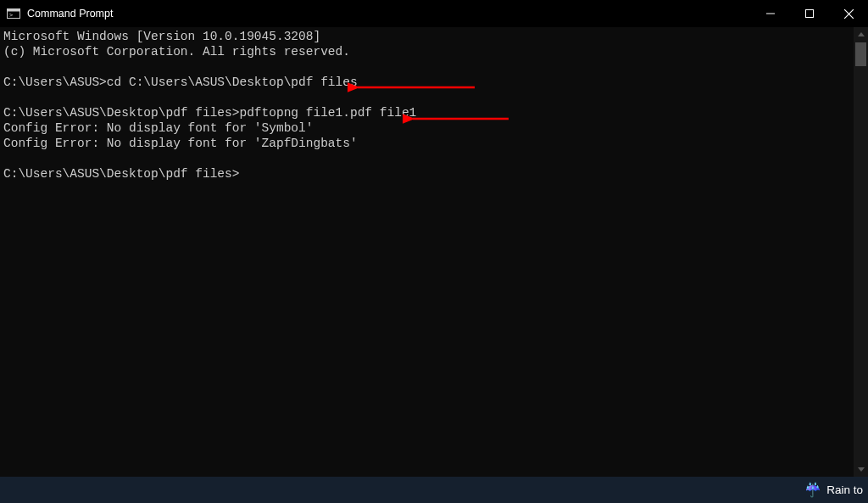 The height and width of the screenshot is (503, 868). I want to click on terminal-line: Microsoft Windows [Version 10.0.19045.32…, so click(162, 36).